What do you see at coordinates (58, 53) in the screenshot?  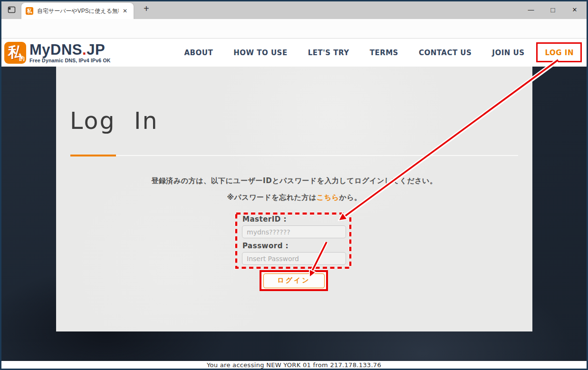 I see `site-logo: 私 的 MyDNS.JP Free Dynamic DNS, IPv4 IPv6…` at bounding box center [58, 53].